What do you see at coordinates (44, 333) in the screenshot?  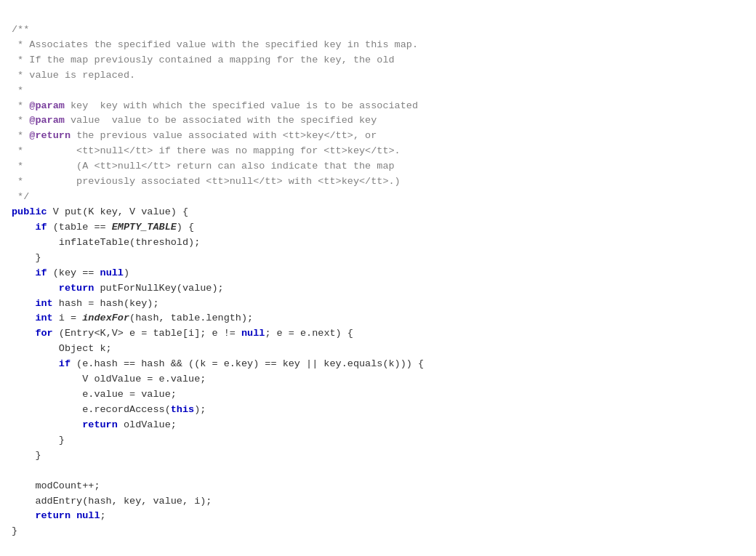 I see `keyword-for: for` at bounding box center [44, 333].